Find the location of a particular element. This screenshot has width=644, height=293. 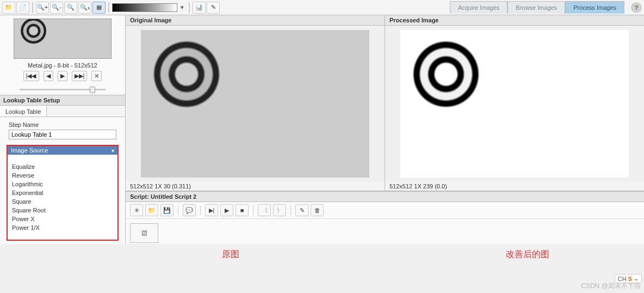

script-header: Script: Untitled Script 2 is located at coordinates (385, 197).